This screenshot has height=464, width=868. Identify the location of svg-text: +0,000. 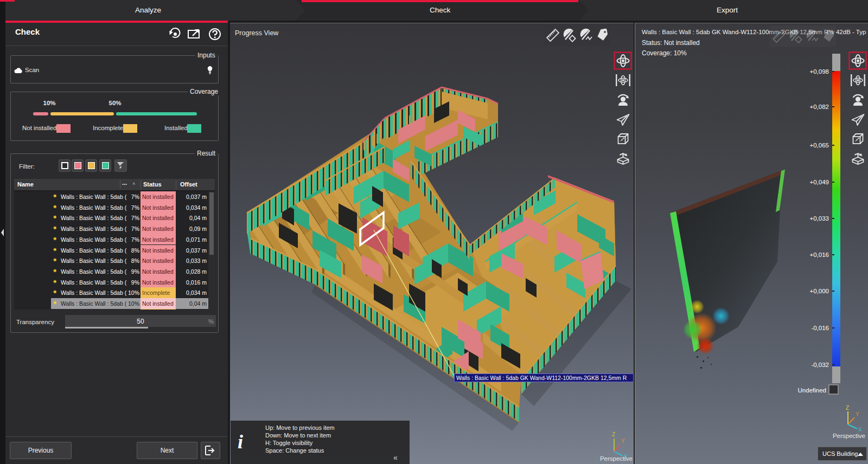
(820, 291).